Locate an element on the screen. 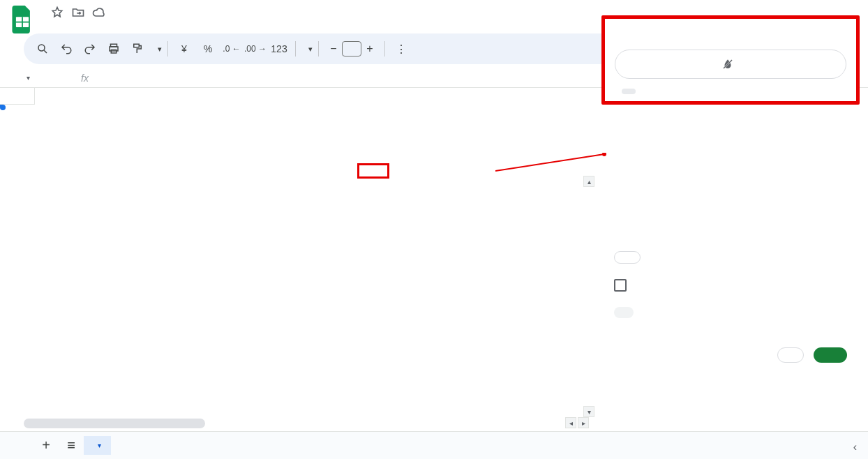 Image resolution: width=868 pixels, height=459 pixels. vertical-scroll-buttons: ▴▾ is located at coordinates (589, 296).